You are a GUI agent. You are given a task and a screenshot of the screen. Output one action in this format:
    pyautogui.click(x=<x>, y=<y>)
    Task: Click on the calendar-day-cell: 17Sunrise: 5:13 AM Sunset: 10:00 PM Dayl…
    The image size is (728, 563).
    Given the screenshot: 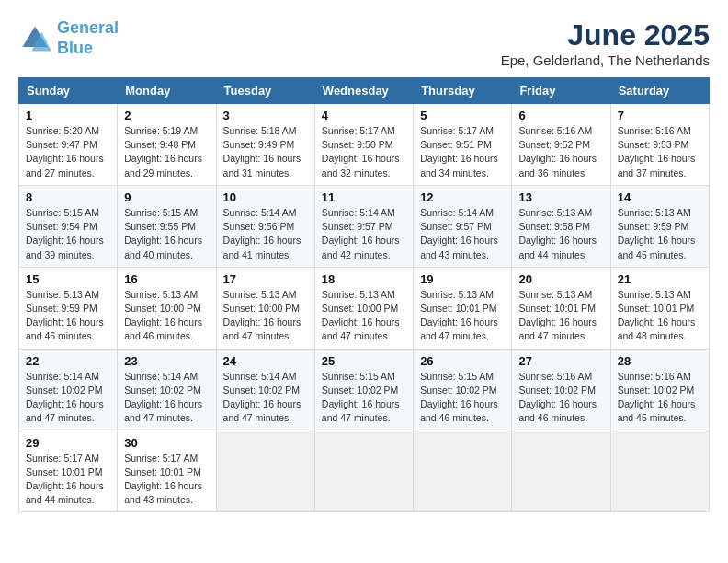 What is the action you would take?
    pyautogui.click(x=265, y=307)
    